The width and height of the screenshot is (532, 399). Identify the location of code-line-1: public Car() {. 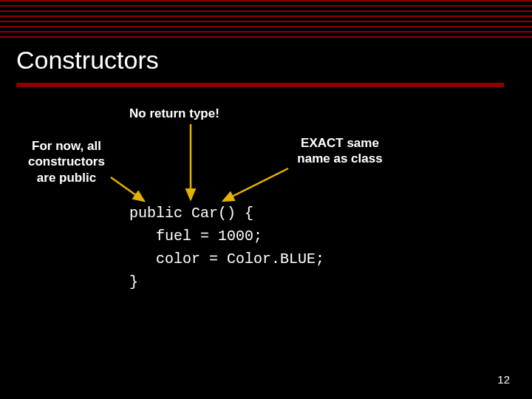
(191, 213).